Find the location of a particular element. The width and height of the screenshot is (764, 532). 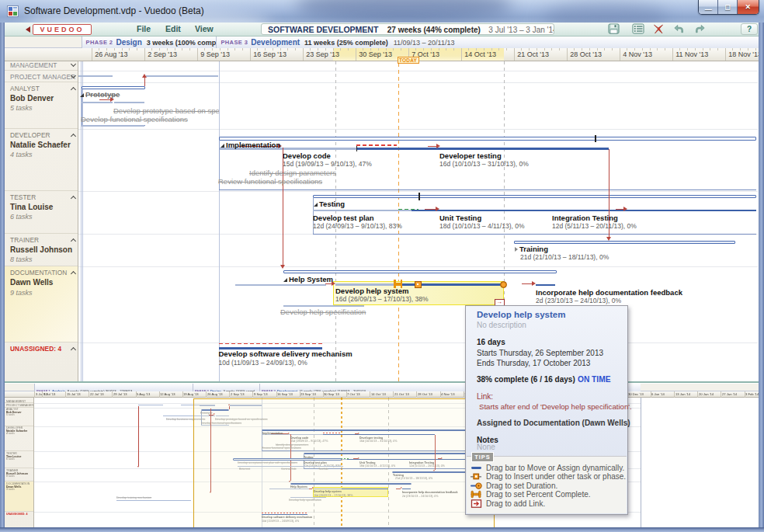

undo-icon is located at coordinates (679, 30).